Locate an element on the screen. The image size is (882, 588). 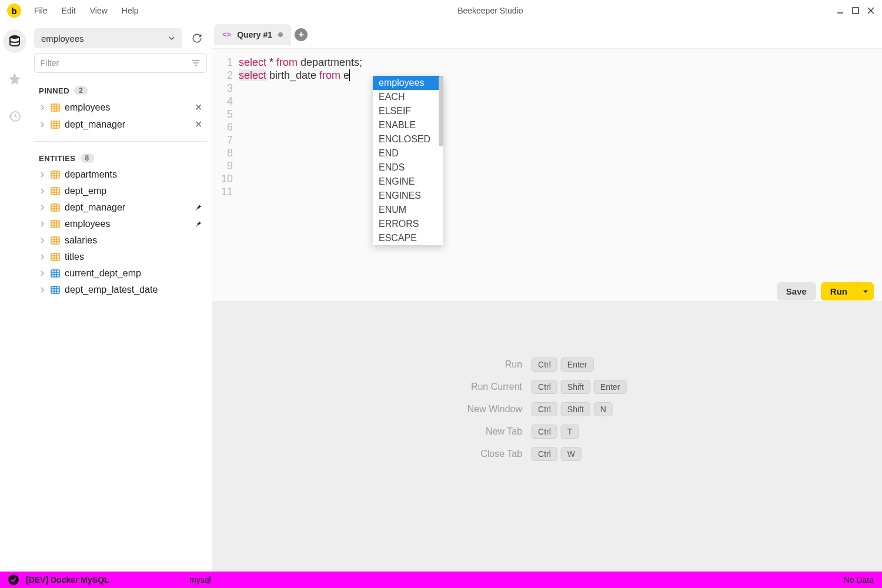
autocomplete-item: employees is located at coordinates (408, 83).